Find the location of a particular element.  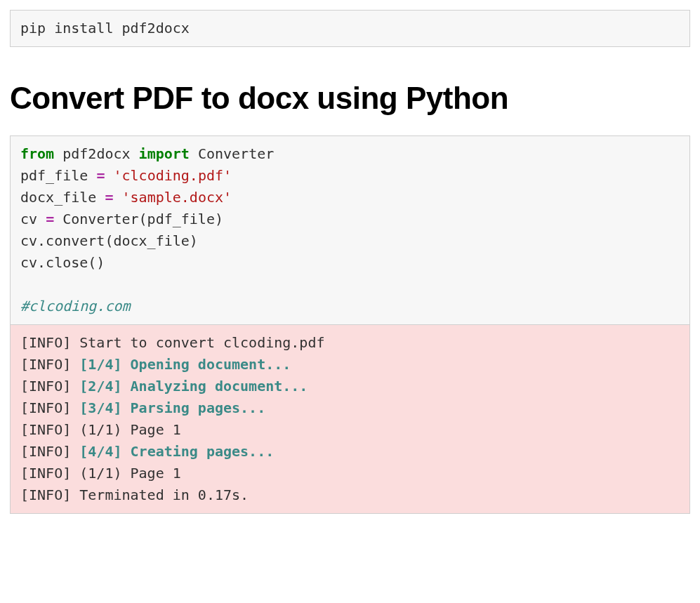

output-line: [INFO] Start to convert clcoding.pdf is located at coordinates (173, 343).